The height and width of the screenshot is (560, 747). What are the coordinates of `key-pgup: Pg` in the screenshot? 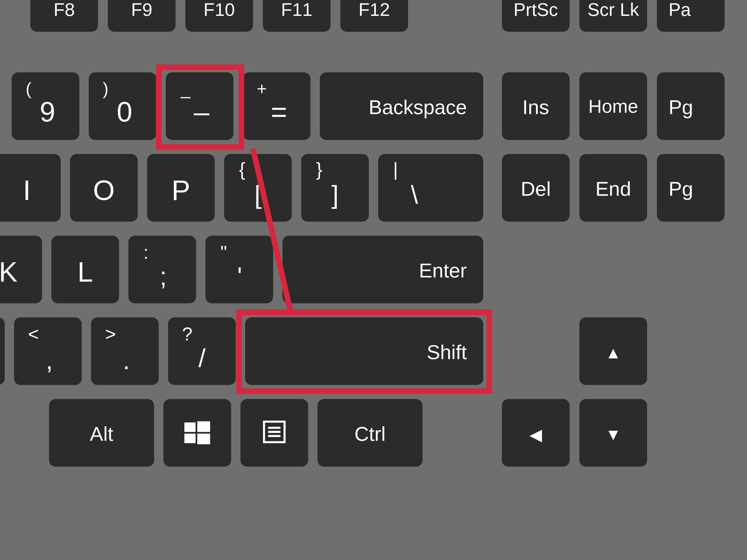 It's located at (691, 106).